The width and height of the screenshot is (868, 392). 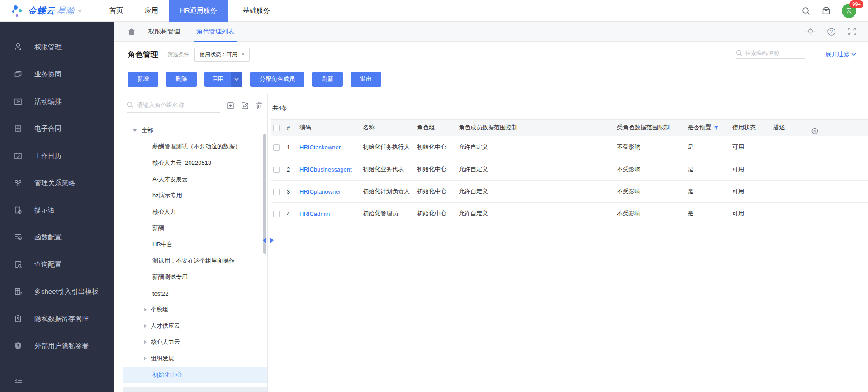 I want to click on search-input, so click(x=772, y=53).